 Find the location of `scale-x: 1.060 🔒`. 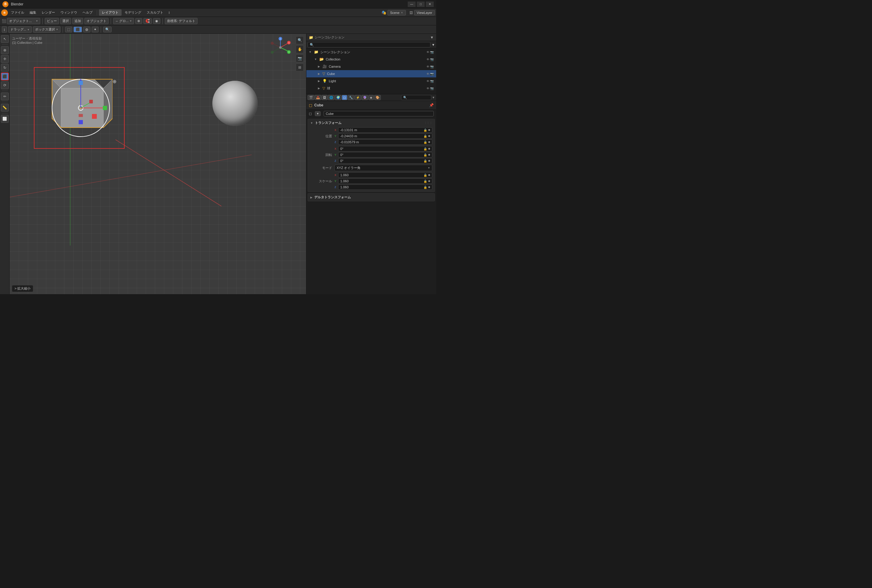

scale-x: 1.060 🔒 is located at coordinates (385, 175).